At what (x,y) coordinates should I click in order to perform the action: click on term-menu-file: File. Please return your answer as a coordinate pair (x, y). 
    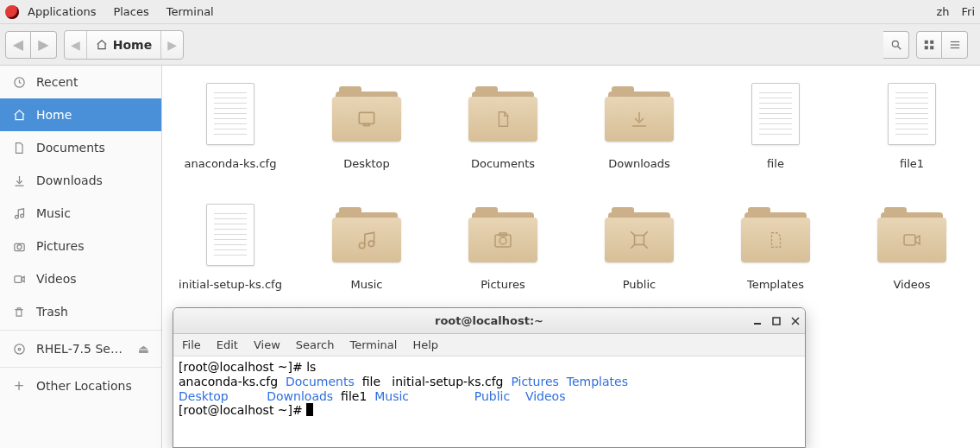
    Looking at the image, I should click on (192, 345).